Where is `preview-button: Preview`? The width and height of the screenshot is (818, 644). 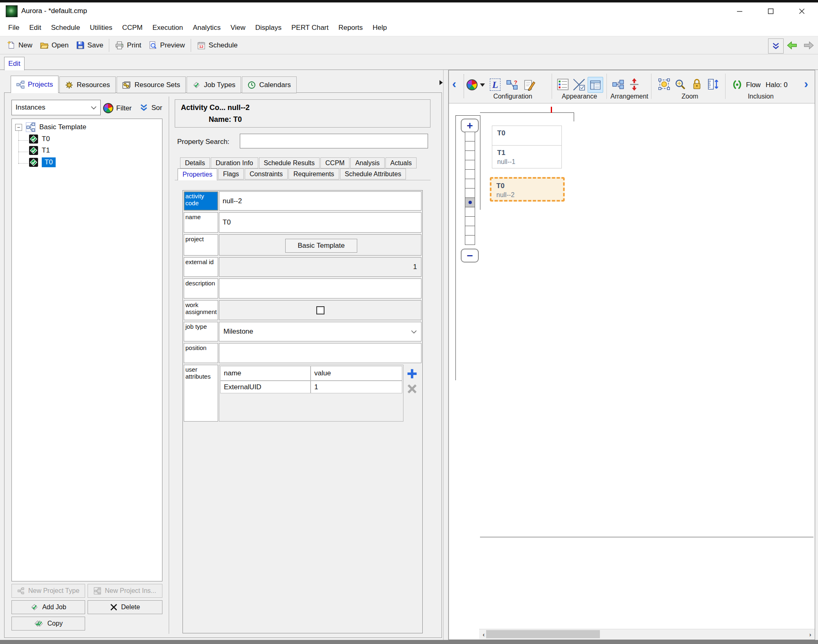 preview-button: Preview is located at coordinates (167, 45).